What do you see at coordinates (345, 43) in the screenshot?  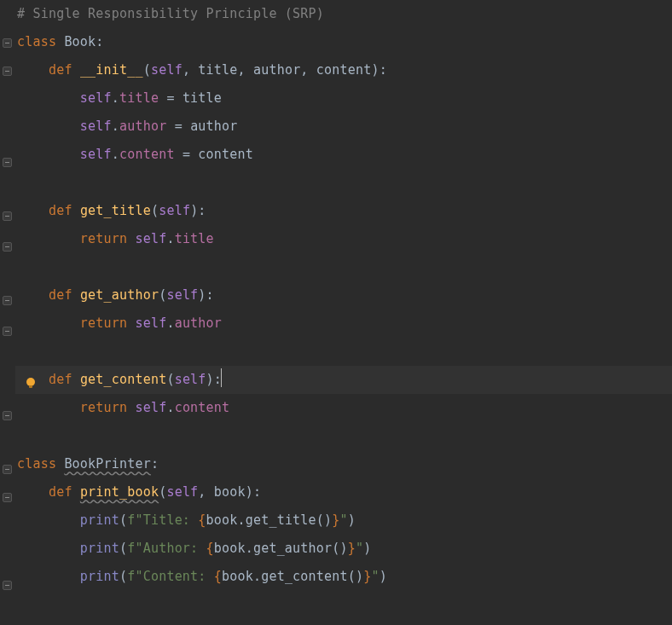 I see `code-line: class Book:` at bounding box center [345, 43].